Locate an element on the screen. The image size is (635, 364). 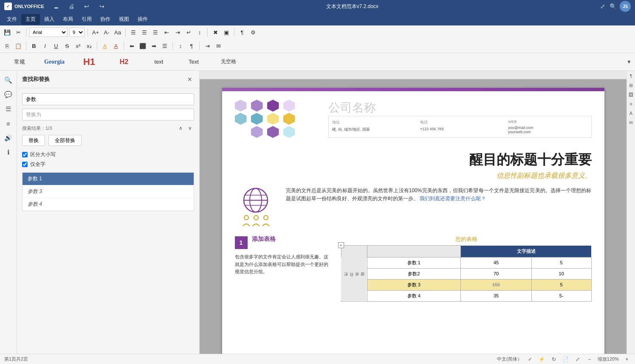
font-color-btn: A is located at coordinates (116, 46).